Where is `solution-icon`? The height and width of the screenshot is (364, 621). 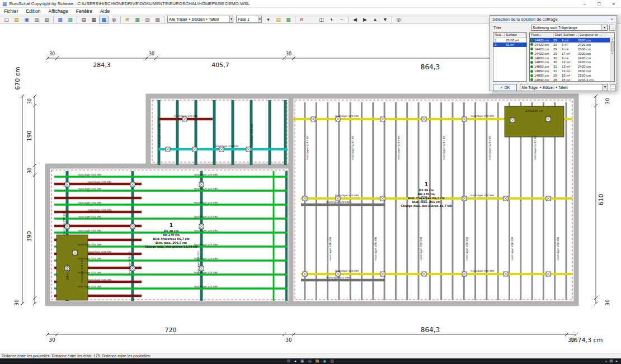
solution-icon is located at coordinates (531, 79).